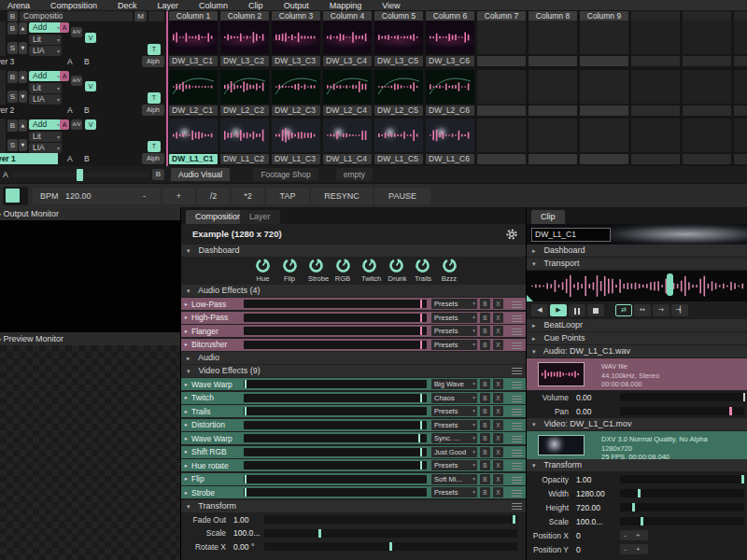 The image size is (747, 560). Describe the element at coordinates (22, 77) in the screenshot. I see `layer-up-icon: ▲` at that location.